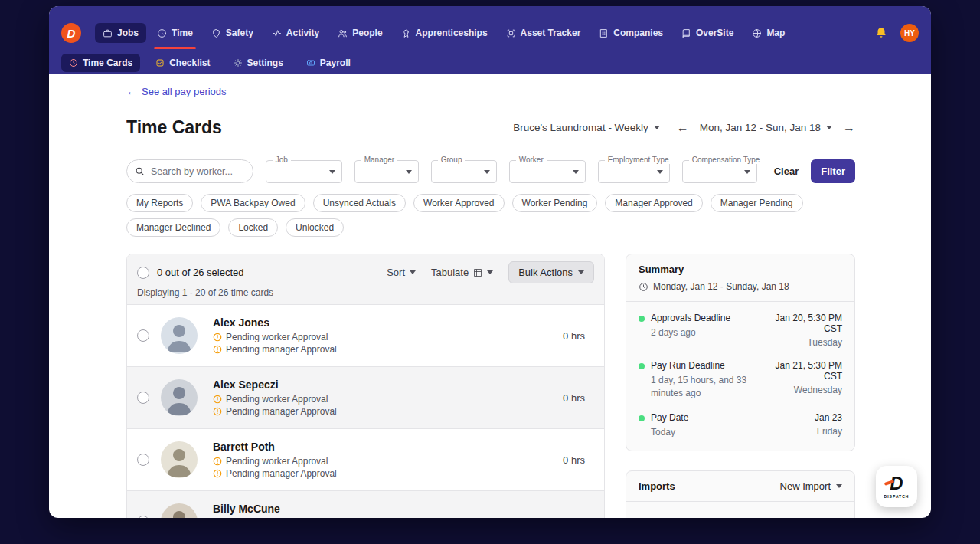 This screenshot has height=544, width=980. Describe the element at coordinates (343, 34) in the screenshot. I see `users-icon` at that location.